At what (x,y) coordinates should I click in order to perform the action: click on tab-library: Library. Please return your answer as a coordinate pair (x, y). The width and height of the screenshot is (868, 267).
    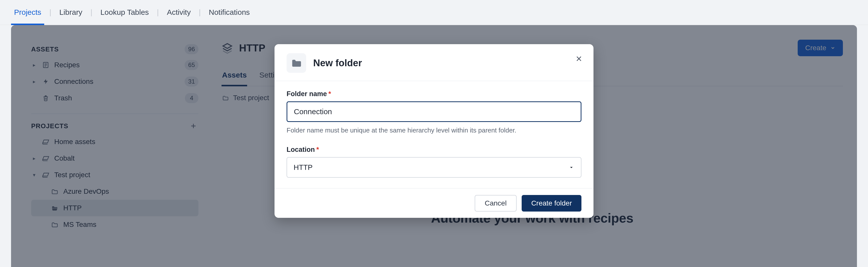
    Looking at the image, I should click on (71, 12).